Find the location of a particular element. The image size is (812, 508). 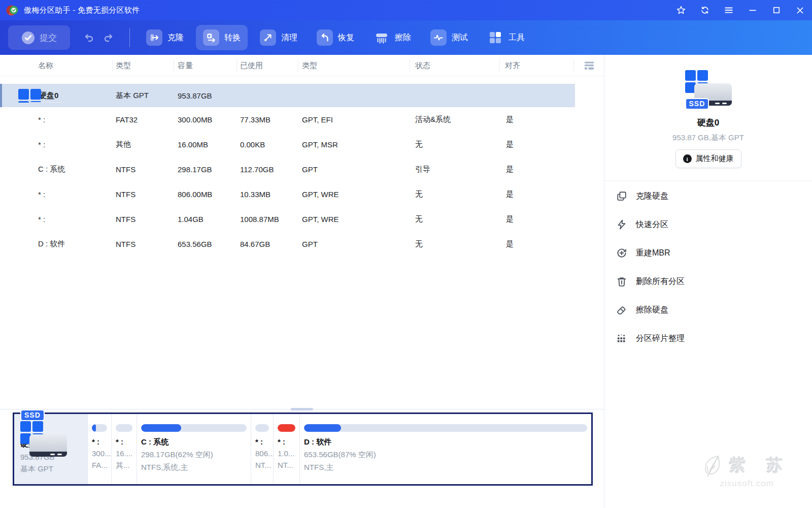

row-capacity: 298.17GB is located at coordinates (206, 170).